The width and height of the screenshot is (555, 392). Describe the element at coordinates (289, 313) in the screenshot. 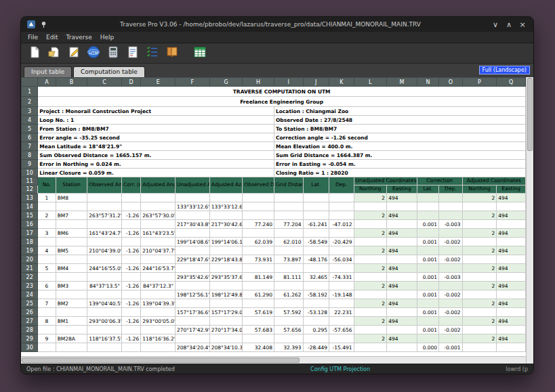

I see `cell: 57.592` at that location.